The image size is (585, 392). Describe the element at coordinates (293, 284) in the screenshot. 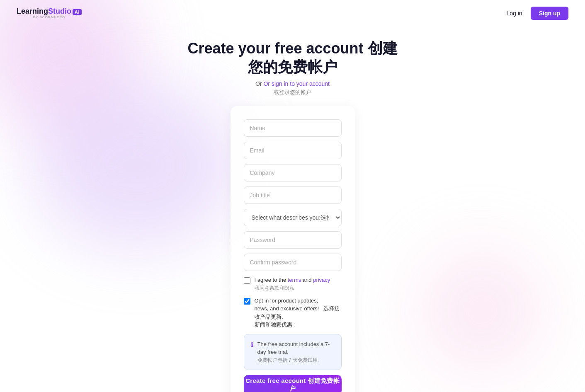

I see `terms-checkbox-row: I agree to the terms and privacy 我同意条款和隐…` at that location.